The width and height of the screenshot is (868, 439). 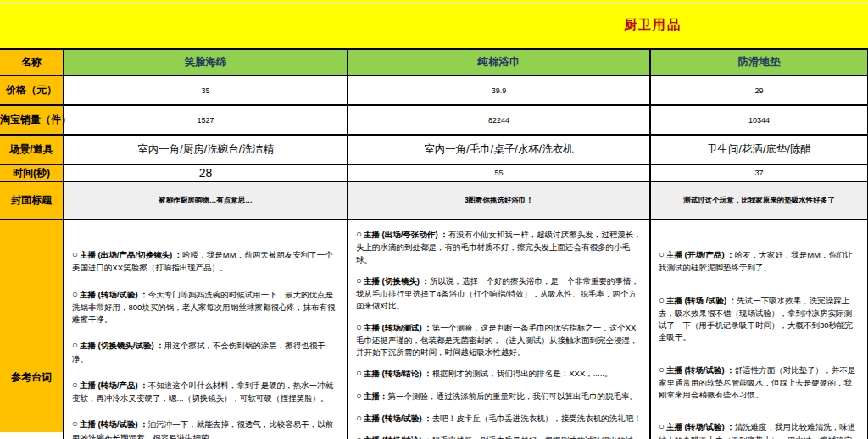 I want to click on cover-title-cell-2: 3图教你挑选好浴巾！, so click(x=498, y=200).